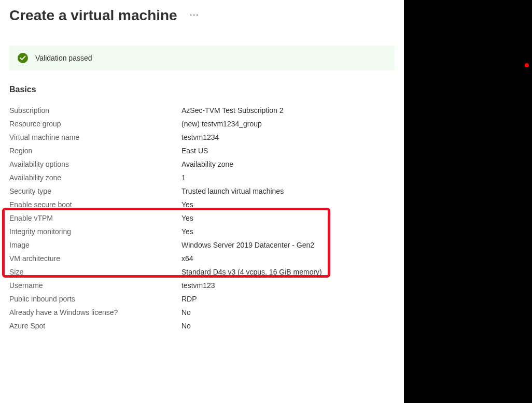 Image resolution: width=532 pixels, height=403 pixels. Describe the element at coordinates (93, 16) in the screenshot. I see `page-title: Create a virtual machine` at that location.